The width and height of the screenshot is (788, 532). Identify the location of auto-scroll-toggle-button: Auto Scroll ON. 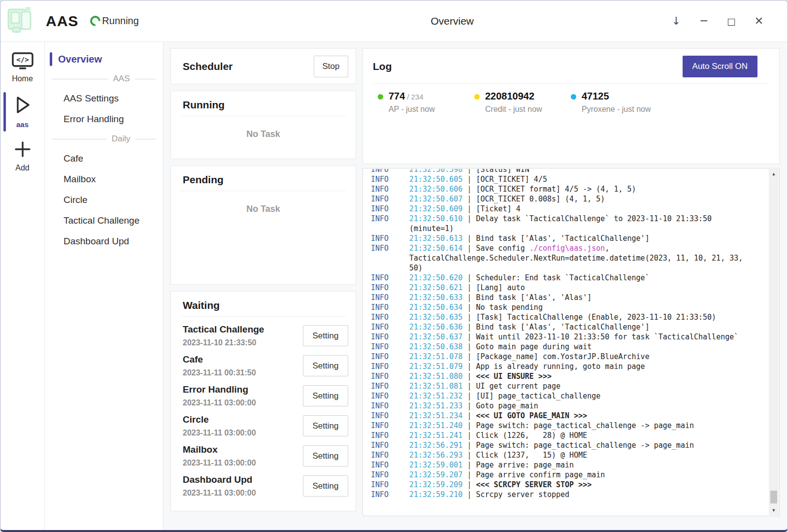
(720, 66).